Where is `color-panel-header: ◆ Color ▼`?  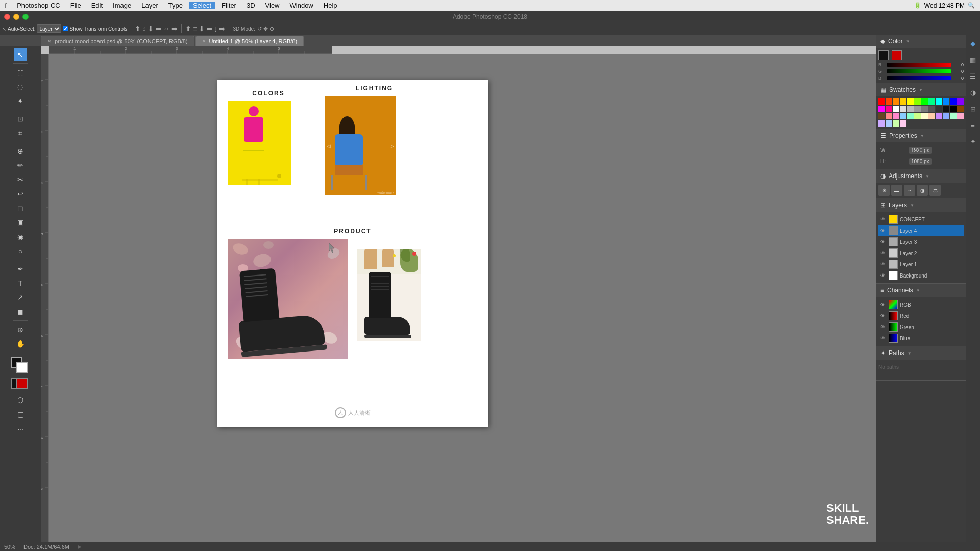 color-panel-header: ◆ Color ▼ is located at coordinates (921, 41).